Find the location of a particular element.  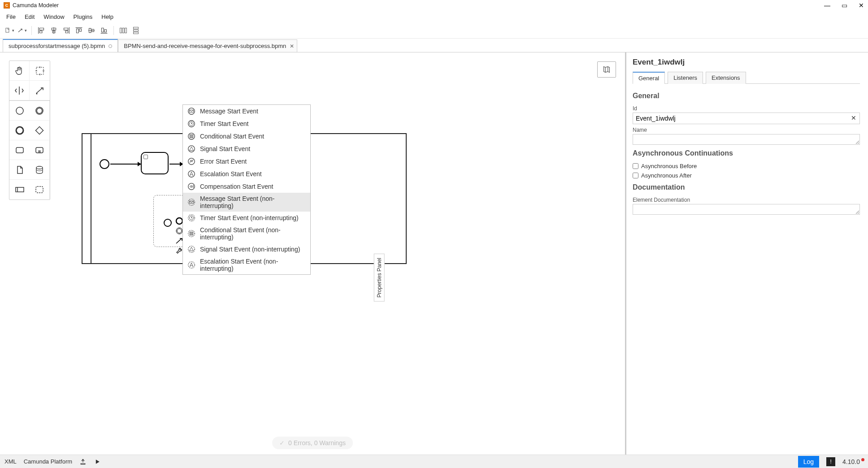

toolbar-separator is located at coordinates (31, 30).